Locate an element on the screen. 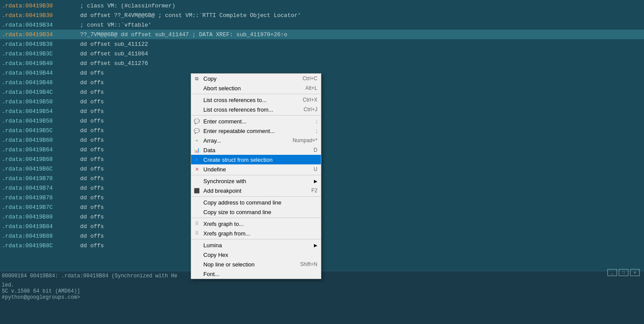 This screenshot has height=324, width=644. code-address: .rdata:00419B30 is located at coordinates (41, 16).